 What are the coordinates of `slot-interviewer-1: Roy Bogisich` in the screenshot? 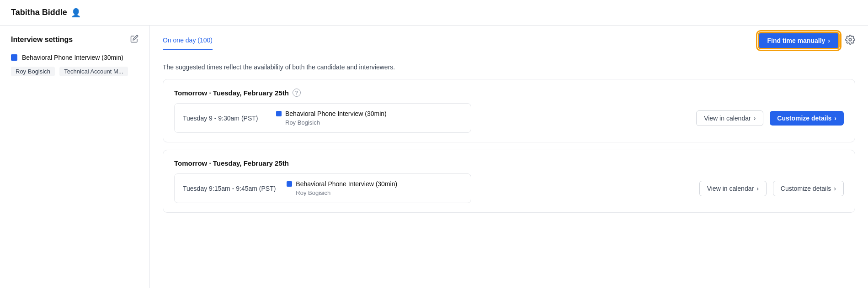 It's located at (331, 122).